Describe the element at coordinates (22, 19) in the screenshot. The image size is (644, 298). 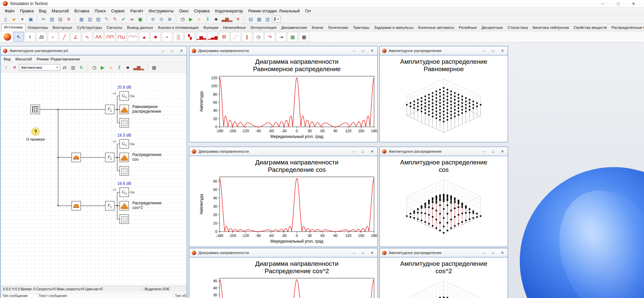
I see `open-dropdown-button: ▾` at that location.